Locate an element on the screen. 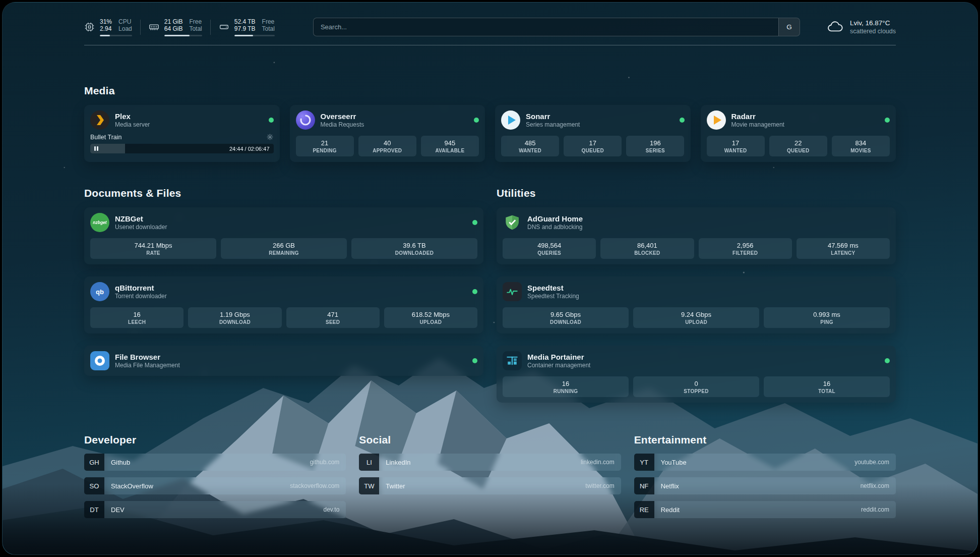 This screenshot has height=557, width=980. section-title-documents: Documents & Files is located at coordinates (284, 193).